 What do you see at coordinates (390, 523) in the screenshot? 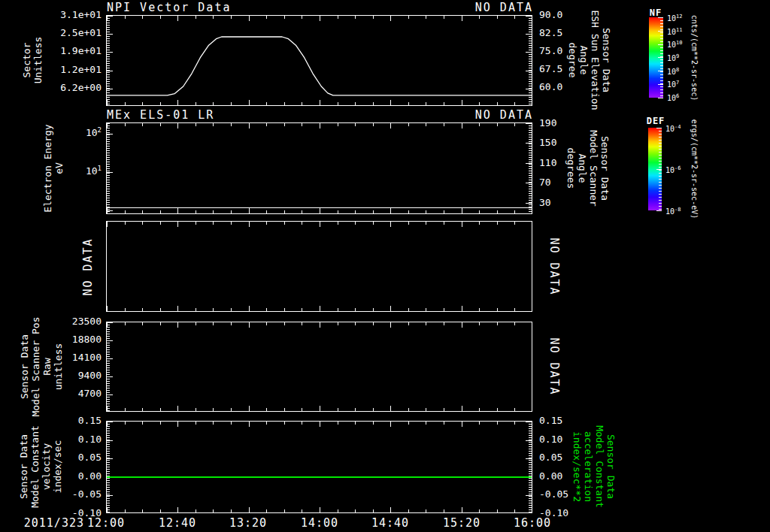
I see `x-axis-tick-label: 14:40` at bounding box center [390, 523].